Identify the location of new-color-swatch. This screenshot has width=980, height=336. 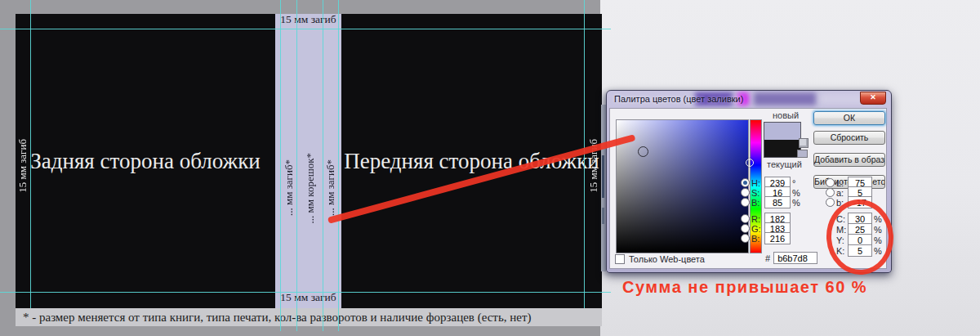
(782, 131).